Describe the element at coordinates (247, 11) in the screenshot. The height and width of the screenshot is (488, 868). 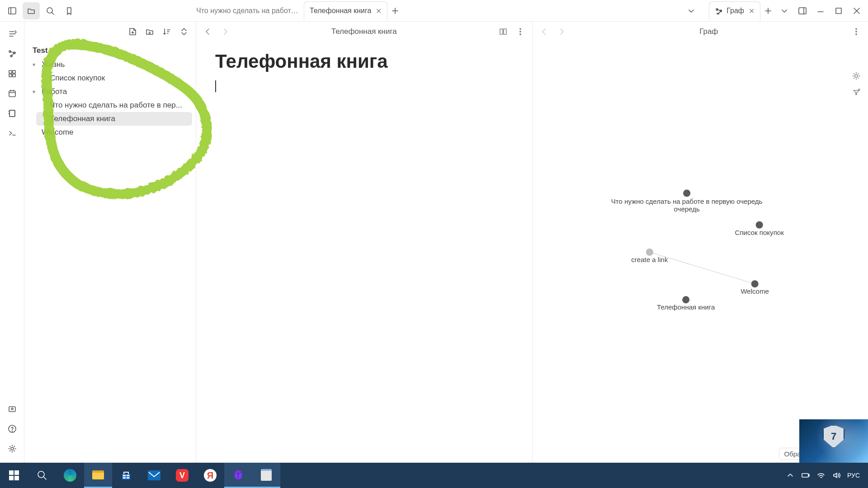
I see `tab-label: Что нужно сделать на работе...` at that location.